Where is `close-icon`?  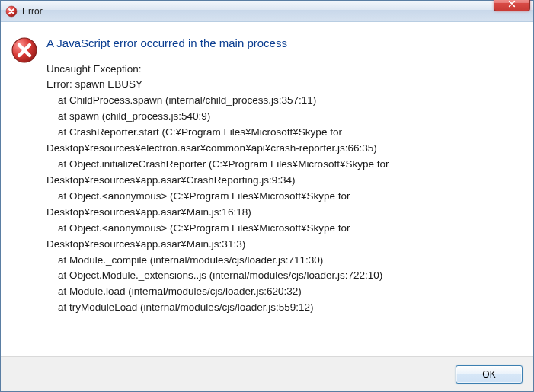 close-icon is located at coordinates (512, 4).